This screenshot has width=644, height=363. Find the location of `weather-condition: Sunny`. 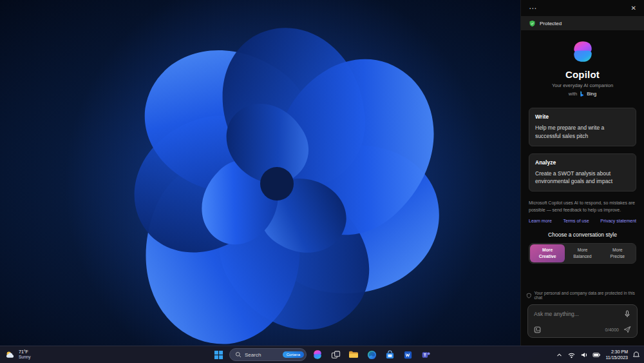

weather-condition: Sunny is located at coordinates (24, 357).